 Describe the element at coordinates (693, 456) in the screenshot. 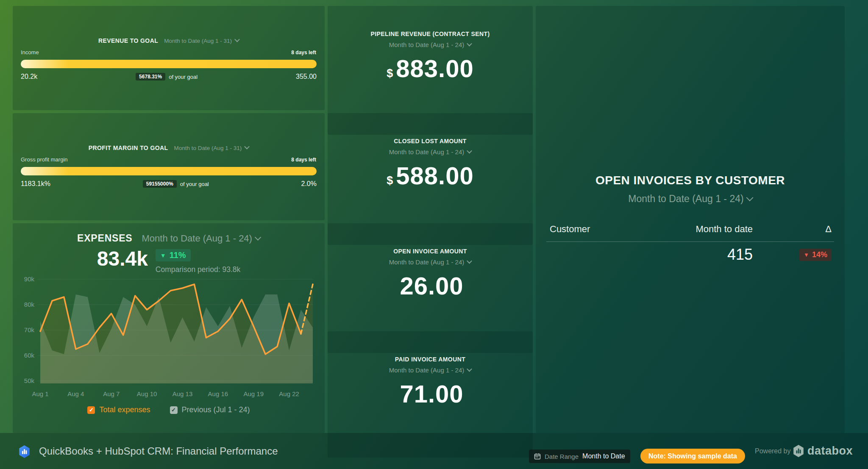

I see `sample-data-note-button: Note: Showing sample data` at that location.